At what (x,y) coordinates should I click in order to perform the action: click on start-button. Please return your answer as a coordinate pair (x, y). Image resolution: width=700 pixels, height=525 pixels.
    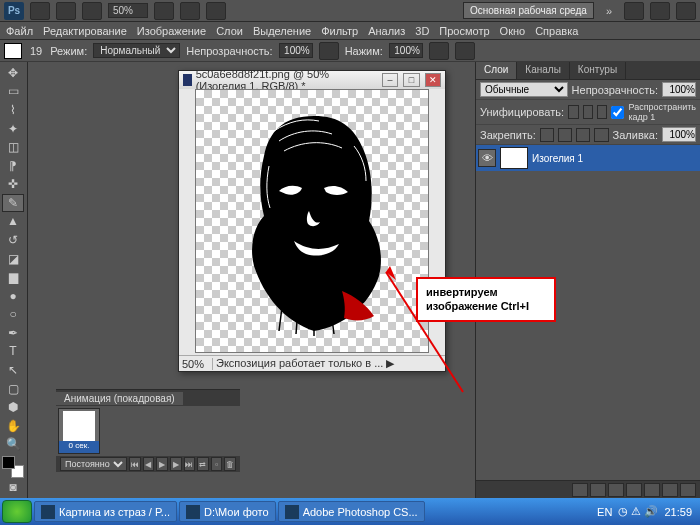
    Looking at the image, I should click on (17, 512).